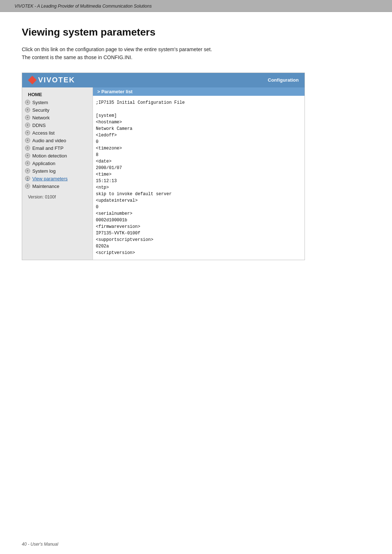  Describe the element at coordinates (32, 80) in the screenshot. I see `vivotek-logo-icon` at that location.